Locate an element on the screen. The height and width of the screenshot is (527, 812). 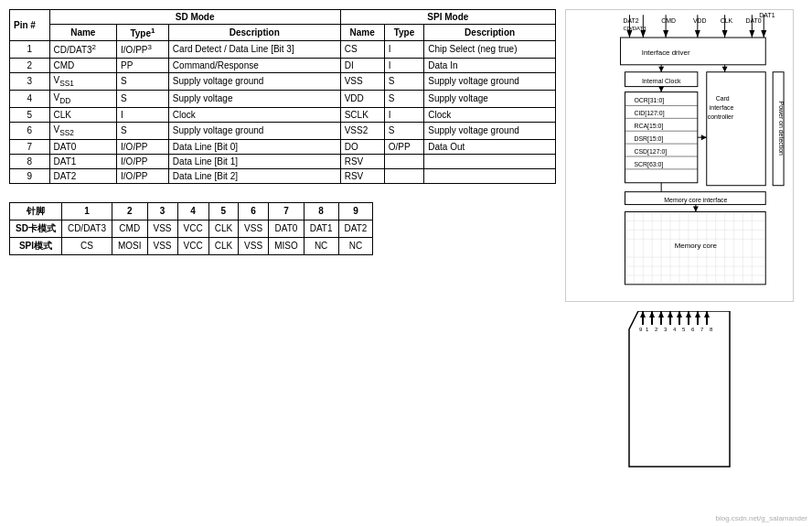
bottom-cell-1-4: CLK is located at coordinates (223, 245).